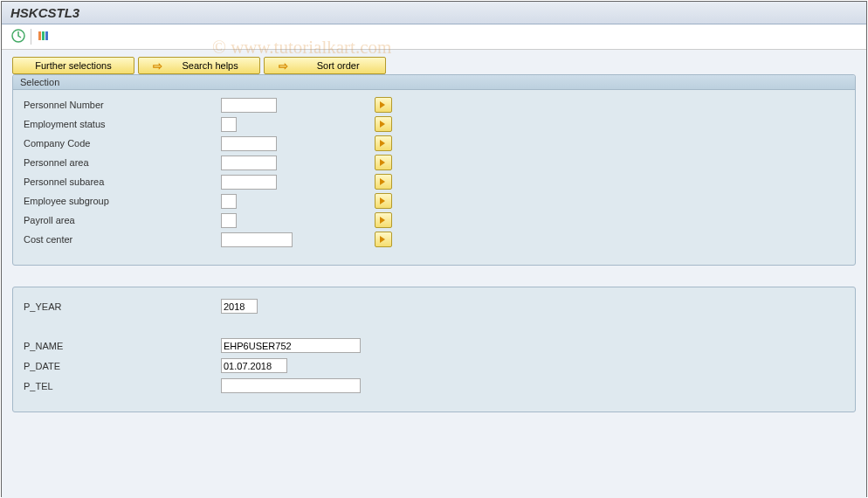 This screenshot has width=868, height=498. Describe the element at coordinates (121, 201) in the screenshot. I see `field-label: Employee subgroup` at that location.